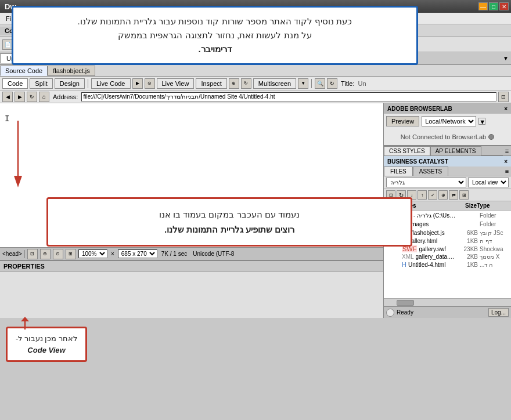 This screenshot has width=511, height=420. Describe the element at coordinates (494, 224) in the screenshot. I see `file-type-images: Folder` at that location.